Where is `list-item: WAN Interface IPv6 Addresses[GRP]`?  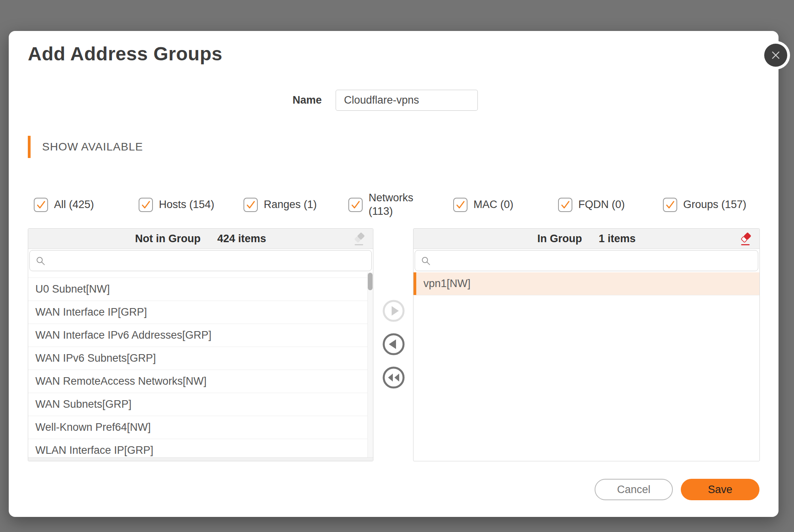 list-item: WAN Interface IPv6 Addresses[GRP] is located at coordinates (198, 335).